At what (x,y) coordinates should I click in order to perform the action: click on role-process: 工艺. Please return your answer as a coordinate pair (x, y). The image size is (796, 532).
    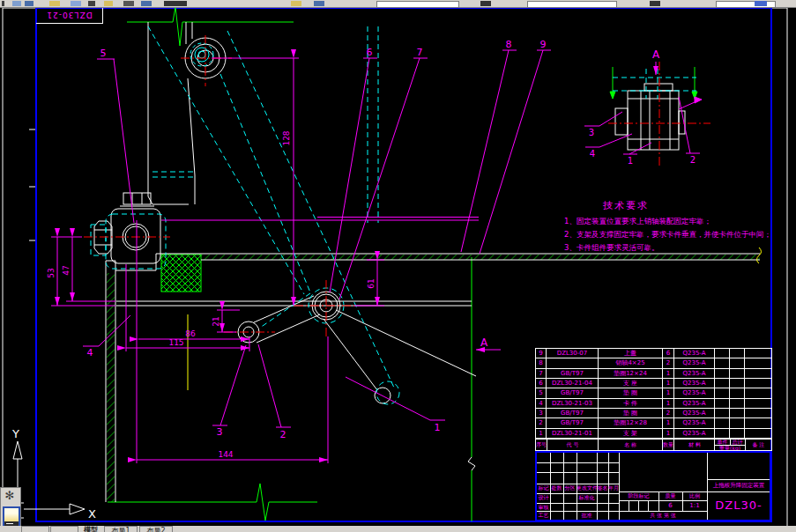
    Looking at the image, I should click on (543, 515).